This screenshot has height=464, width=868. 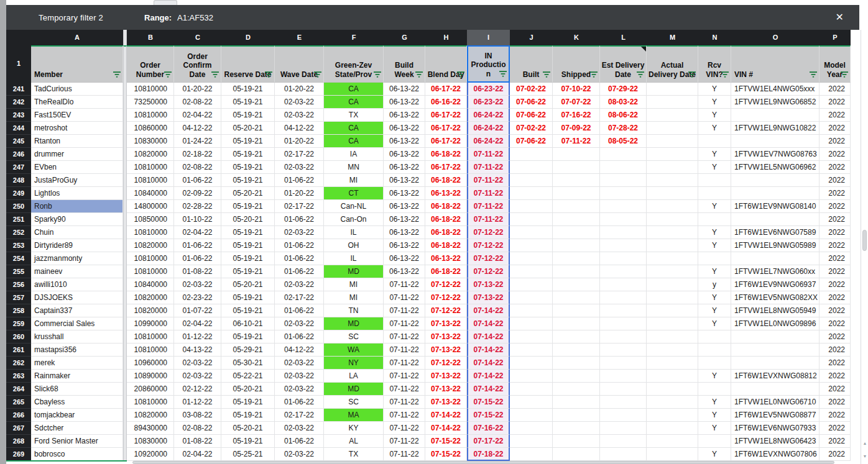 I want to click on cell-shipped: 07-16-22, so click(x=576, y=116).